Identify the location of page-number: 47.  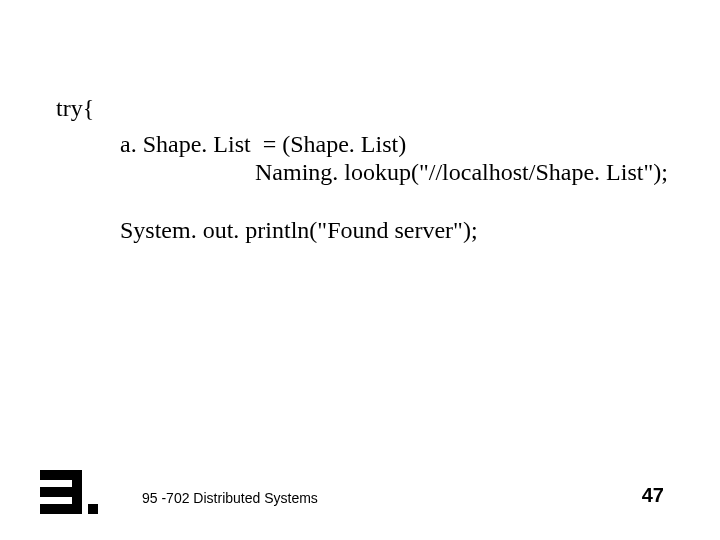
(653, 496).